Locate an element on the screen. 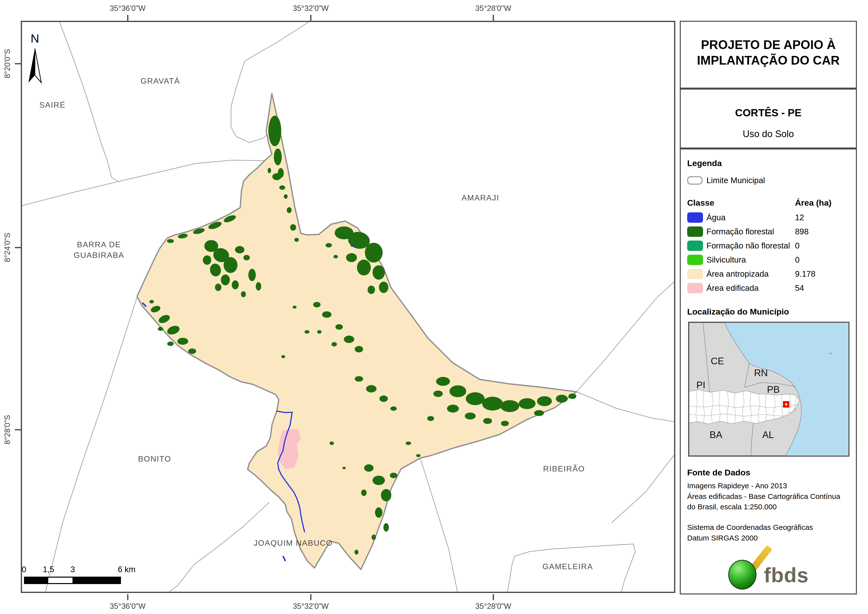  value-area-edificada: 54 is located at coordinates (800, 288).